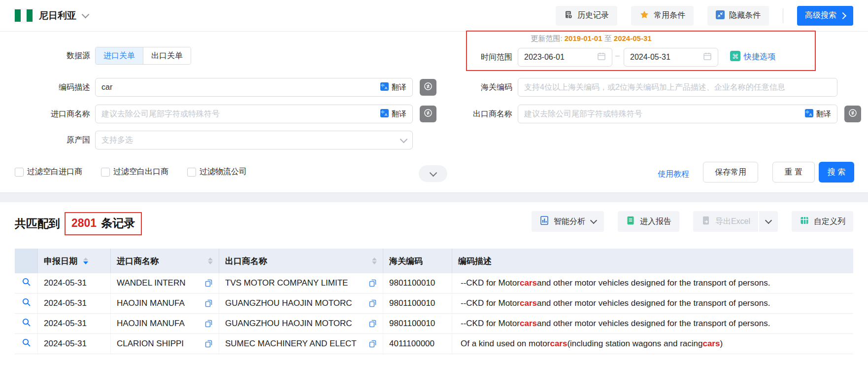  I want to click on search-button: 搜 索, so click(836, 172).